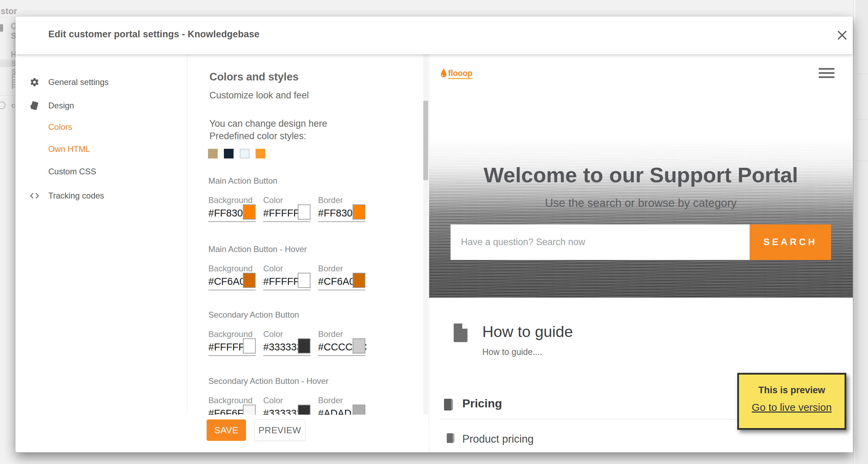 This screenshot has width=868, height=464. I want to click on section-title: Secondary Action Button, so click(298, 315).